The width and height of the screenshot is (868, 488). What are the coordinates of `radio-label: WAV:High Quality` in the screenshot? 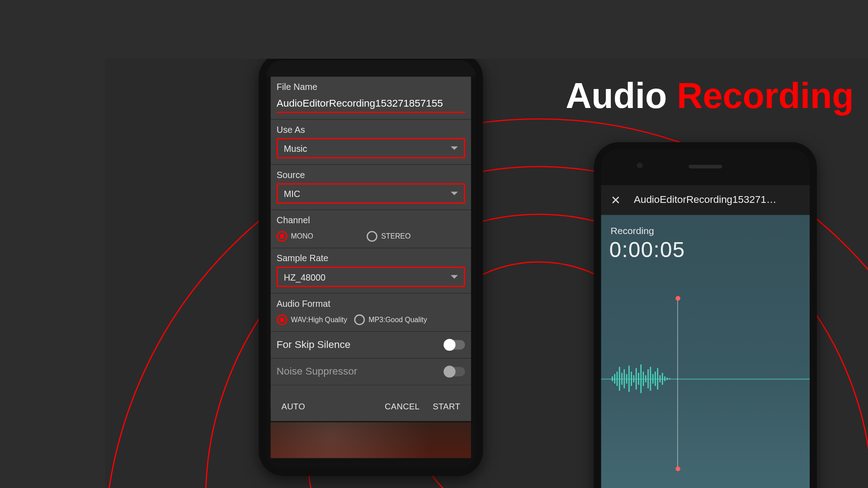 It's located at (319, 319).